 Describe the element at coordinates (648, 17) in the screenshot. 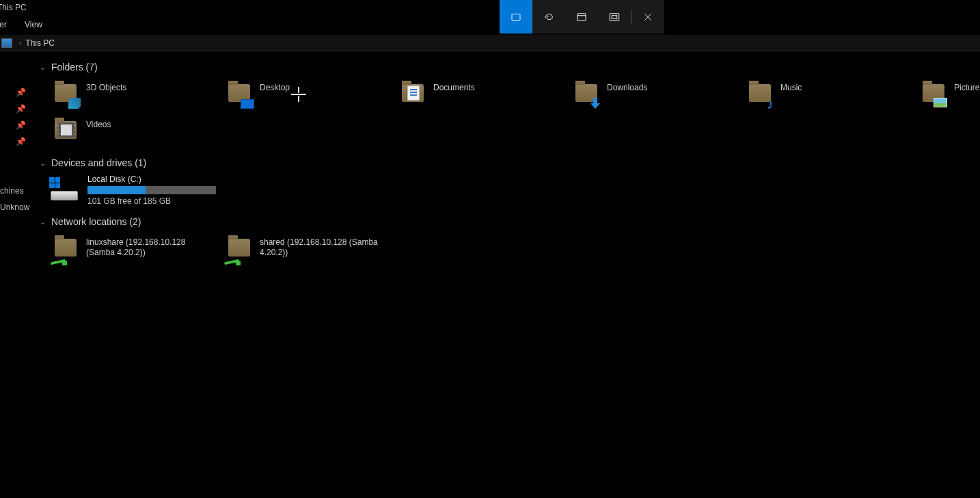

I see `close-icon` at that location.